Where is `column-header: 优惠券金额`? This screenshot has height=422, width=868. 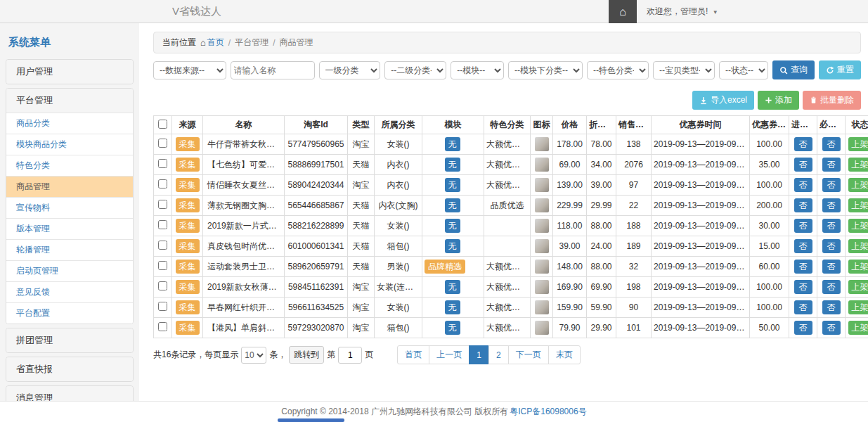 column-header: 优惠券金额 is located at coordinates (770, 125).